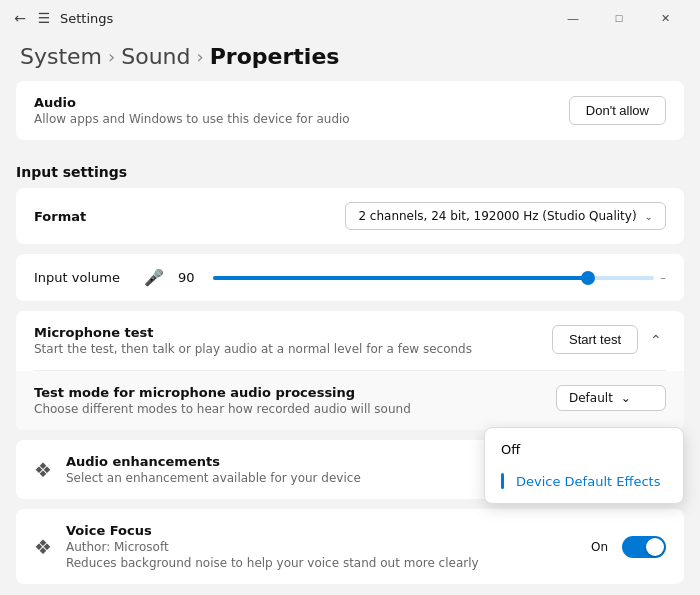  What do you see at coordinates (350, 110) in the screenshot?
I see `audio-card: Audio Allow apps and Windows to use this…` at bounding box center [350, 110].